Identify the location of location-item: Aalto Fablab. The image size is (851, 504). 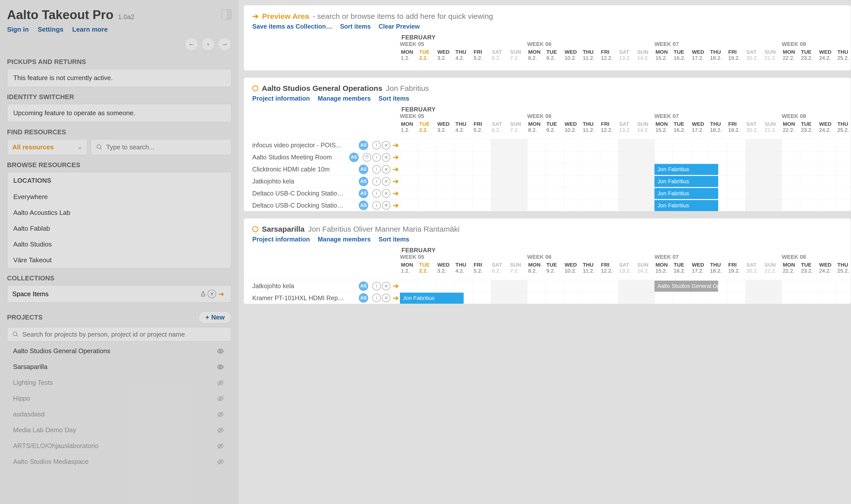
(119, 229).